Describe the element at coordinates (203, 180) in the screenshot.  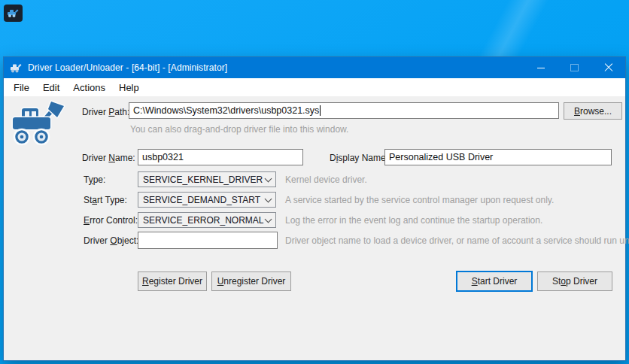
I see `type-value: SERVICE_KERNEL_DRIVER` at that location.